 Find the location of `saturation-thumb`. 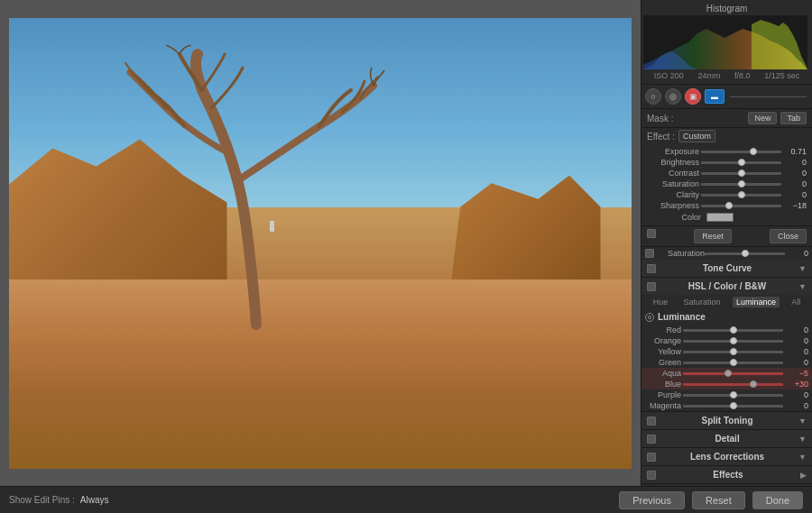

saturation-thumb is located at coordinates (742, 184).